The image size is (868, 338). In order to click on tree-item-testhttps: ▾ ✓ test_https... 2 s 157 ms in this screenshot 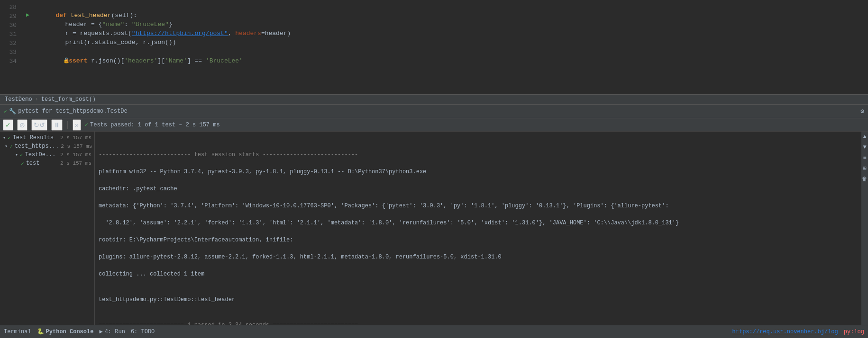, I will do `click(47, 146)`.